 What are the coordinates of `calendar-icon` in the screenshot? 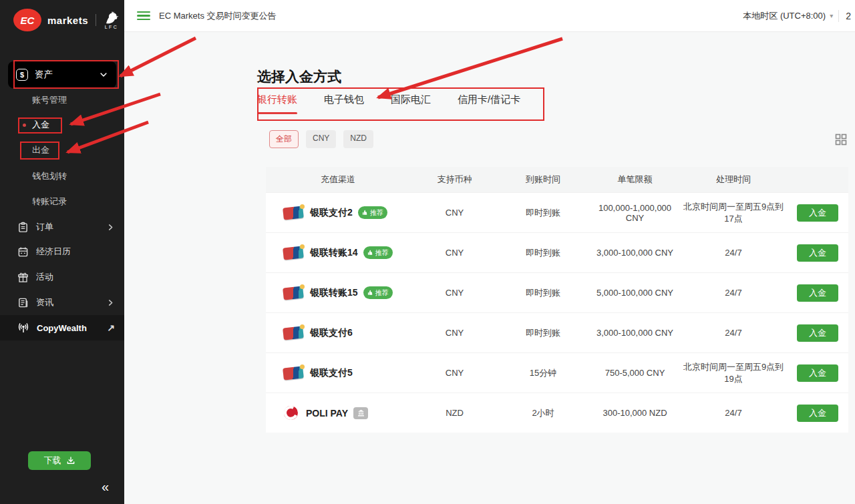 It's located at (23, 252).